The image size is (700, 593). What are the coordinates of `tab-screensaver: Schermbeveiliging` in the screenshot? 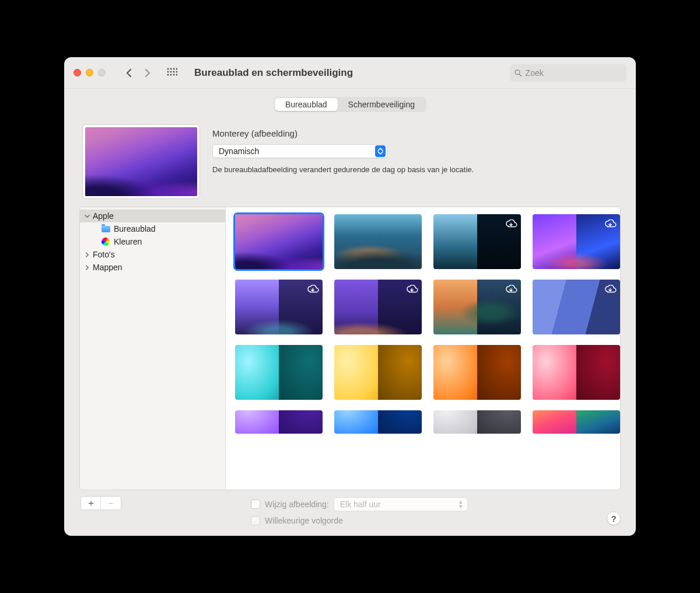 It's located at (382, 104).